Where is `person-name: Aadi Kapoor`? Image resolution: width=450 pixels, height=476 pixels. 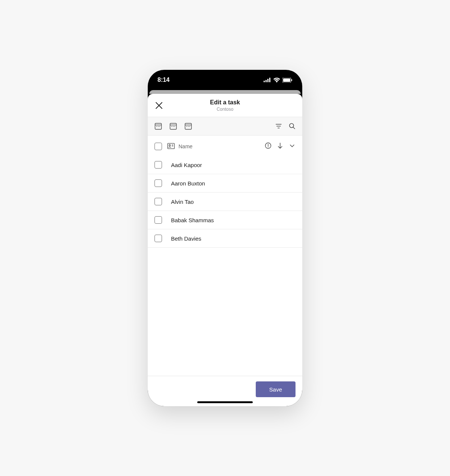 person-name: Aadi Kapoor is located at coordinates (187, 165).